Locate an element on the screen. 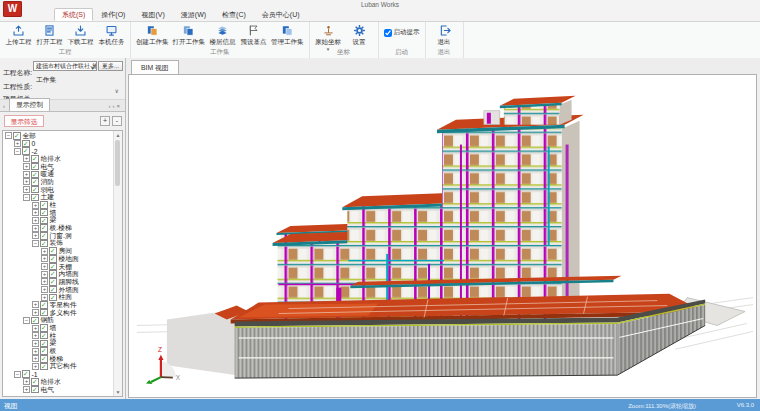 The width and height of the screenshot is (760, 411). workset-manage-button: 管理工作集 is located at coordinates (288, 36).